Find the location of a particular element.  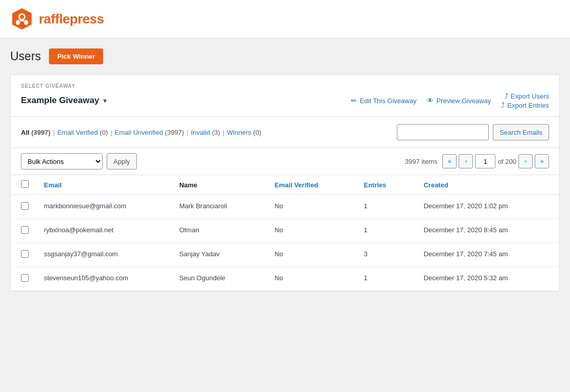

chevron-down-icon: ▾ is located at coordinates (105, 101).